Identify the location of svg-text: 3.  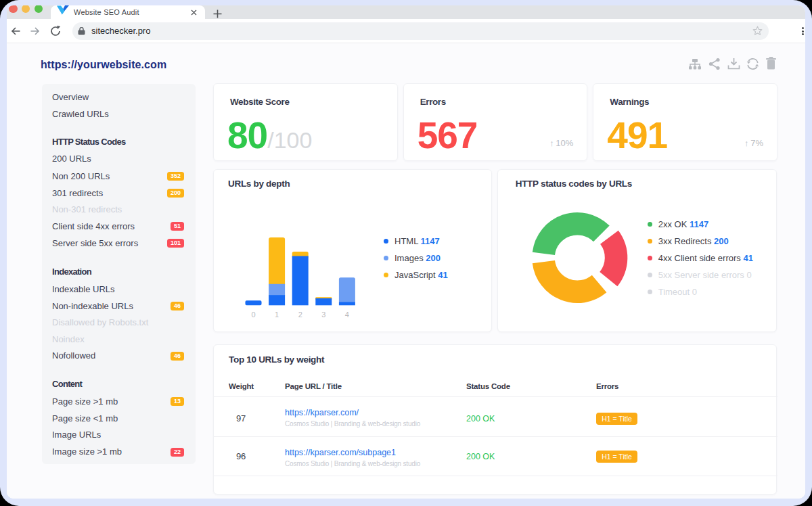
(323, 315).